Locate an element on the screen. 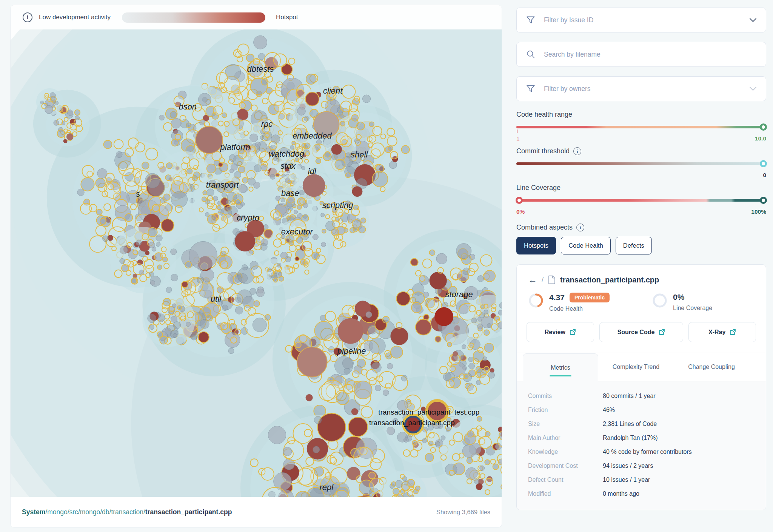  cluster-label-rpc: rpc is located at coordinates (267, 124).